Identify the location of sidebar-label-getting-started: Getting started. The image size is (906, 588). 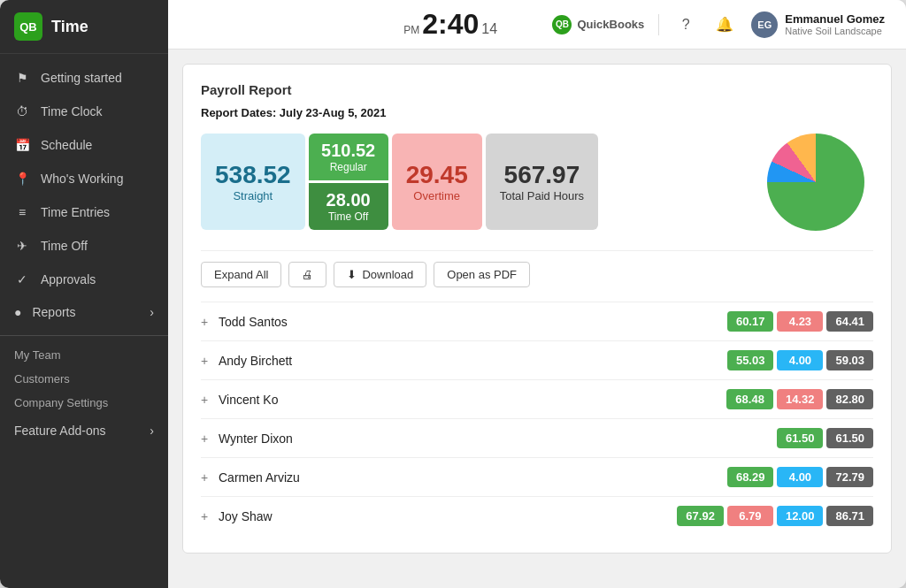
(81, 78).